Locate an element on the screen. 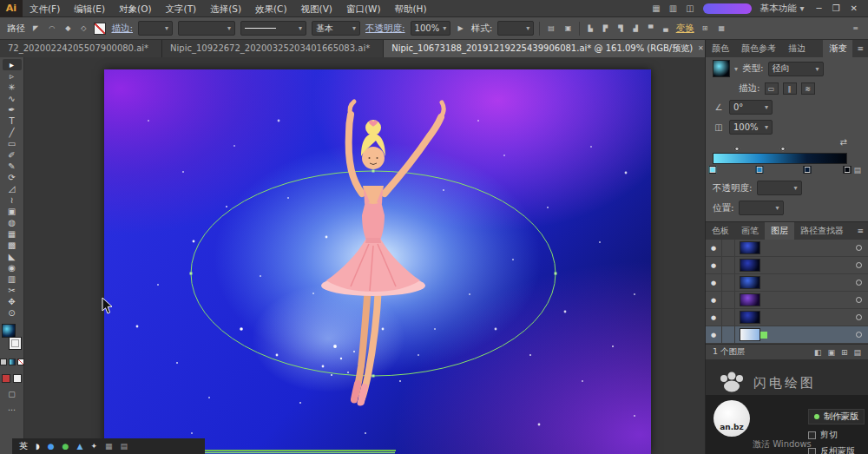 This screenshot has height=454, width=868. mesh-tool: ▦ is located at coordinates (12, 234).